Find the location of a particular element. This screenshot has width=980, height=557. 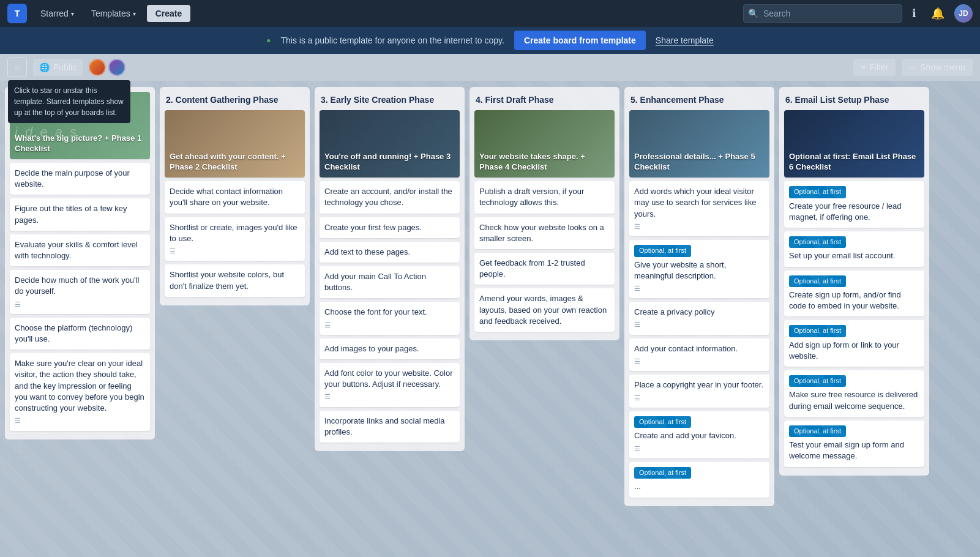

info-button: ℹ is located at coordinates (915, 13).